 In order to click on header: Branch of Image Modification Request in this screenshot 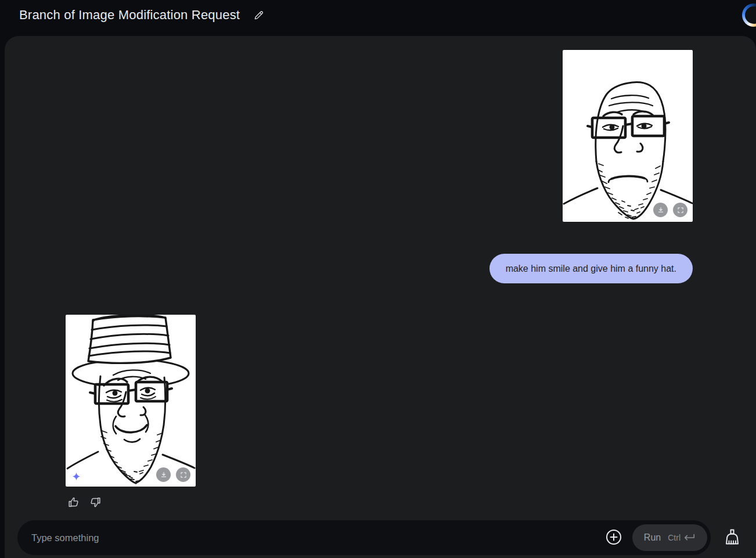, I will do `click(378, 18)`.